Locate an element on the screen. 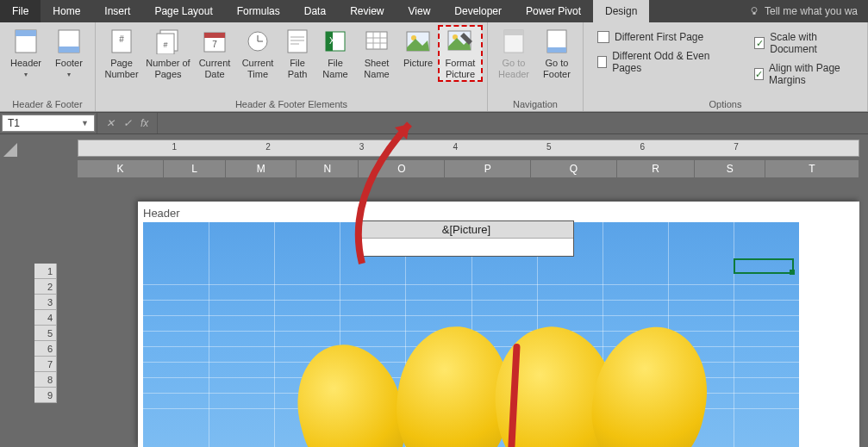 The height and width of the screenshot is (447, 868). tab-power-pivot: Power Pivot is located at coordinates (553, 11).